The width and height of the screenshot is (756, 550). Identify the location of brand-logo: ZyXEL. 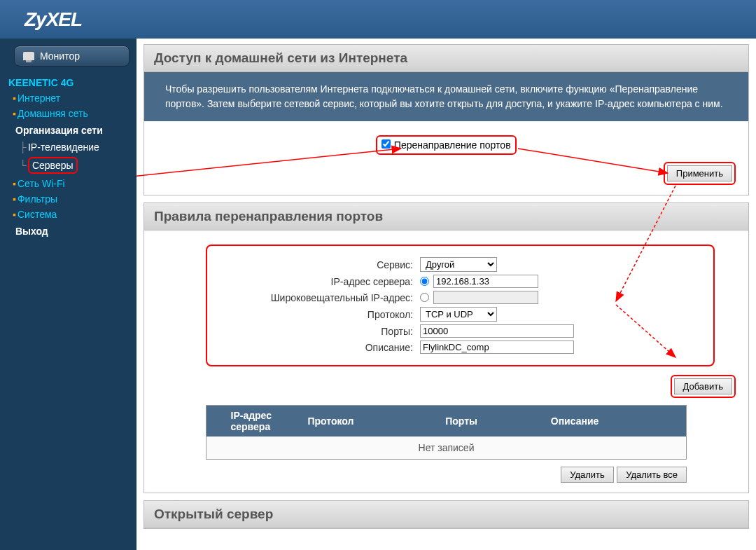
(53, 20).